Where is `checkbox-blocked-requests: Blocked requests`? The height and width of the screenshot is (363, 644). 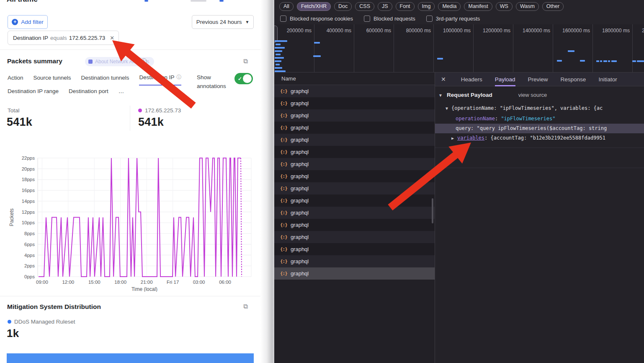
checkbox-blocked-requests: Blocked requests is located at coordinates (389, 18).